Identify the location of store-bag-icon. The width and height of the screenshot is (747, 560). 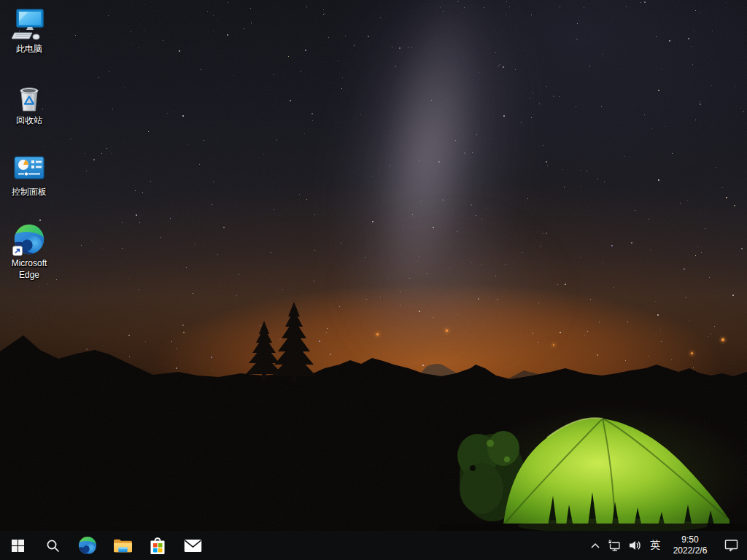
(158, 545).